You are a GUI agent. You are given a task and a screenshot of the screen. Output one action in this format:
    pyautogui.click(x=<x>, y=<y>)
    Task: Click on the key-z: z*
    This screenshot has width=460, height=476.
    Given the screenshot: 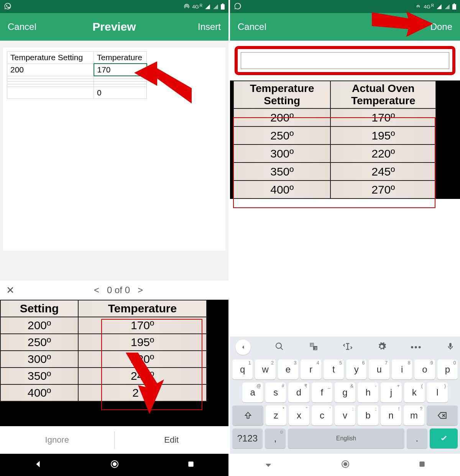 What is the action you would take?
    pyautogui.click(x=276, y=415)
    